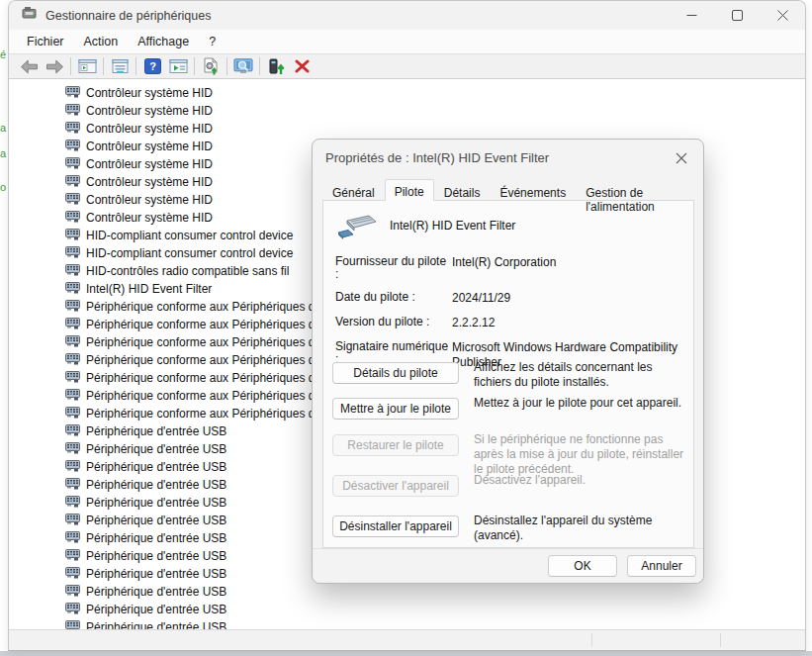 The height and width of the screenshot is (656, 812). Describe the element at coordinates (212, 42) in the screenshot. I see `menu-help: ?` at that location.